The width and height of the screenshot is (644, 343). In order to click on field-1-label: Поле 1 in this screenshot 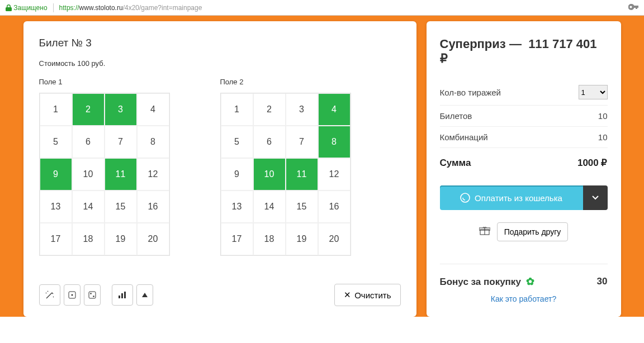, I will do `click(105, 82)`.